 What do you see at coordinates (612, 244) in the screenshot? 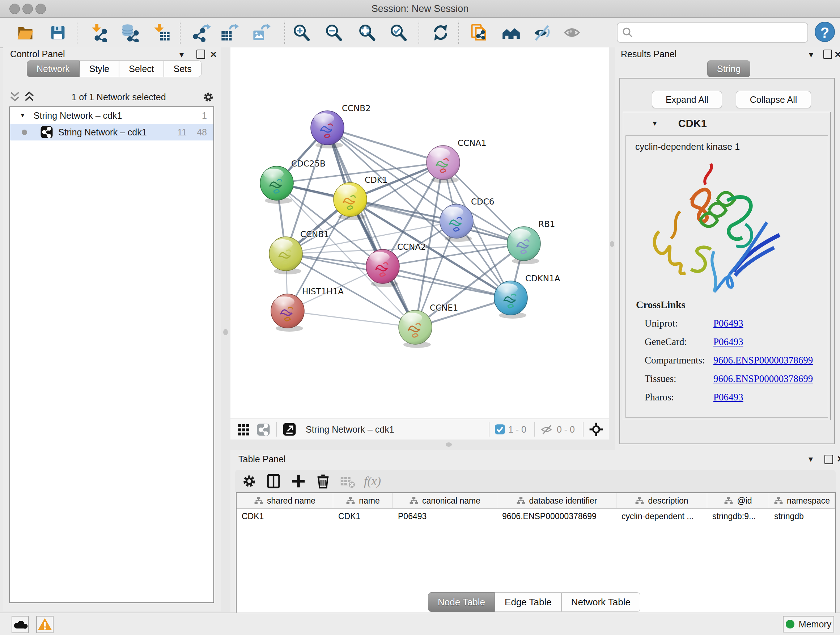
I see `right-splitter-handle` at bounding box center [612, 244].